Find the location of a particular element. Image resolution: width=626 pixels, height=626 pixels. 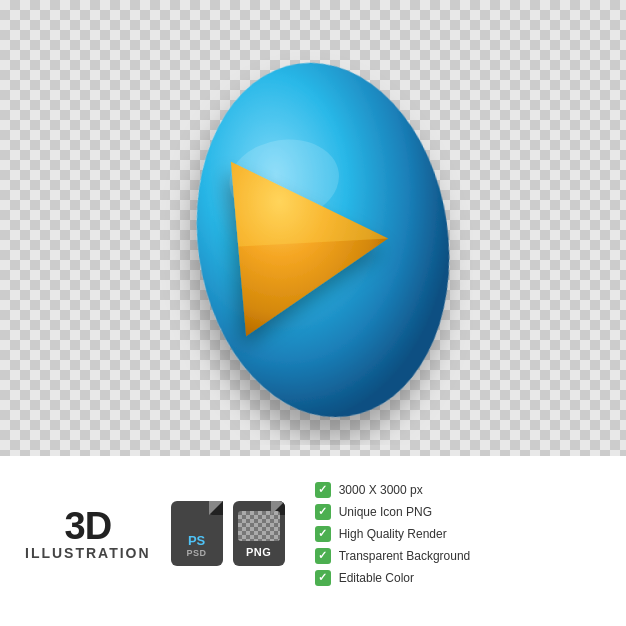

feature-text-2: Unique Icon PNG is located at coordinates (386, 512).